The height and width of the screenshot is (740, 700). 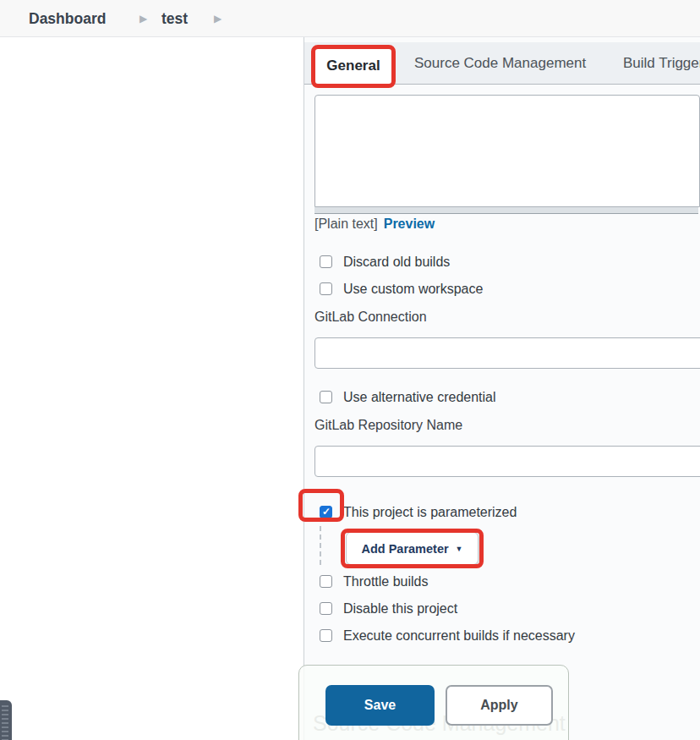 I want to click on checkbox-row-use-alternative-credential: Use alternative credential, so click(x=407, y=397).